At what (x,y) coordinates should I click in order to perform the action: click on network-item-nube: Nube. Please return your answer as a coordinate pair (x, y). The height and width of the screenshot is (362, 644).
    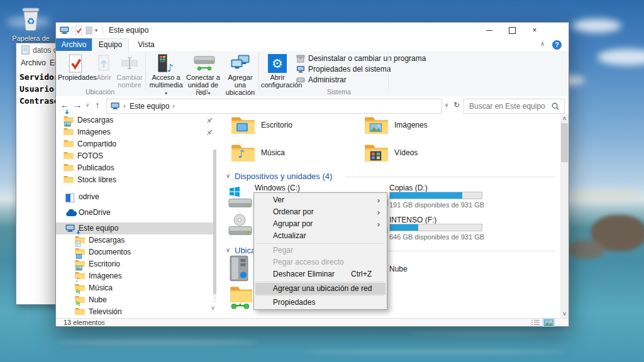
    Looking at the image, I should click on (399, 269).